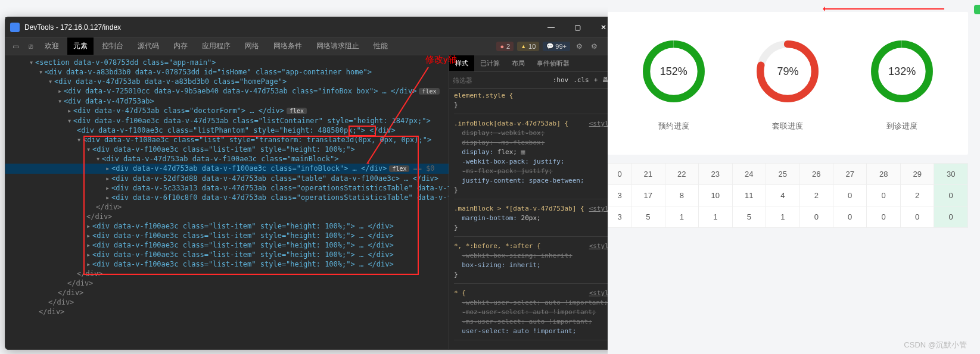  What do you see at coordinates (749, 196) in the screenshot?
I see `td: 11` at bounding box center [749, 196].